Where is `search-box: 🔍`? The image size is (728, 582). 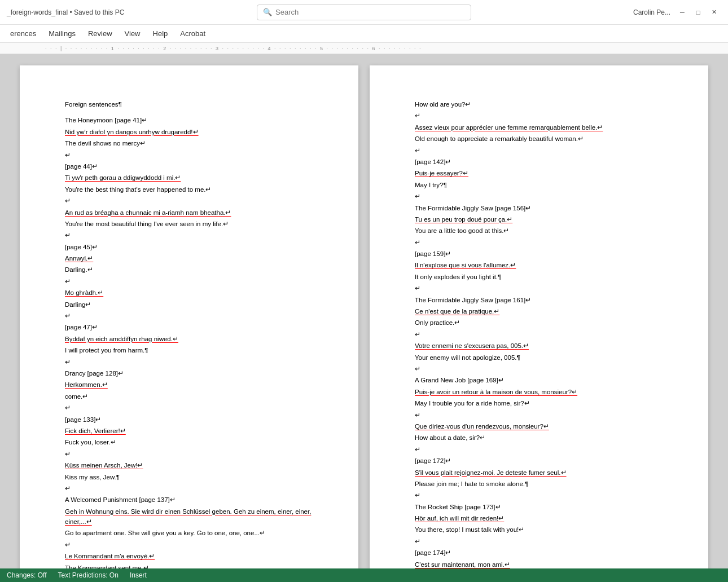
search-box: 🔍 is located at coordinates (364, 12).